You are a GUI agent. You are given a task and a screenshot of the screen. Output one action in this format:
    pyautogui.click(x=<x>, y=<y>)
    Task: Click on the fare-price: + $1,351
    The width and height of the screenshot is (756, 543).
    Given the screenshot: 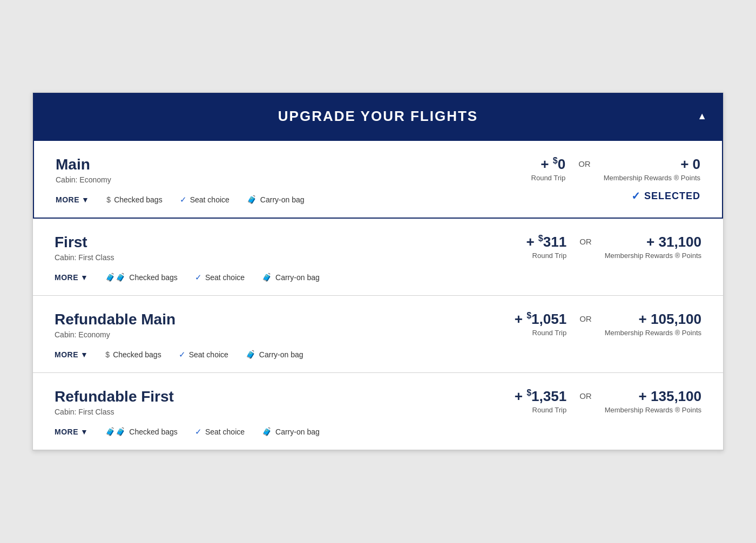 What is the action you would take?
    pyautogui.click(x=541, y=396)
    